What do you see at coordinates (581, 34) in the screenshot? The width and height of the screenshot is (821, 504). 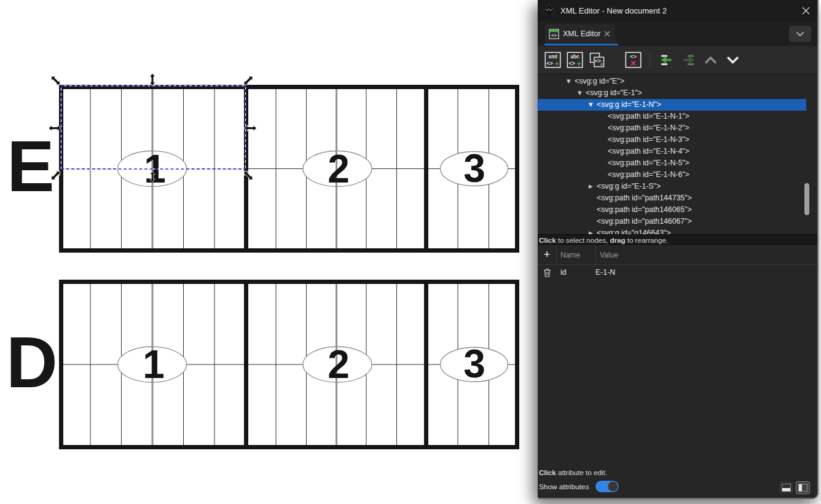 I see `tab-label: XML Editor` at bounding box center [581, 34].